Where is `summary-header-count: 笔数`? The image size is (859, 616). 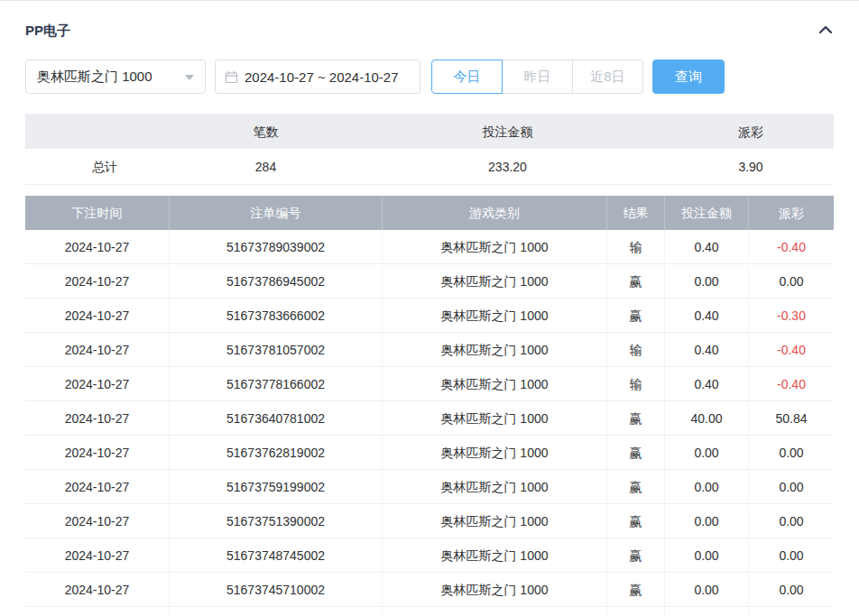
summary-header-count: 笔数 is located at coordinates (265, 132).